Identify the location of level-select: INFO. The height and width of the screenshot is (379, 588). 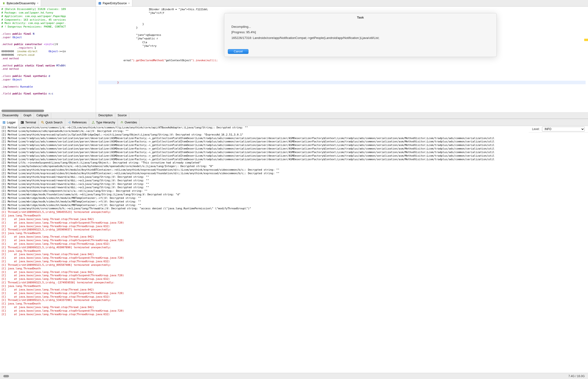
(563, 129).